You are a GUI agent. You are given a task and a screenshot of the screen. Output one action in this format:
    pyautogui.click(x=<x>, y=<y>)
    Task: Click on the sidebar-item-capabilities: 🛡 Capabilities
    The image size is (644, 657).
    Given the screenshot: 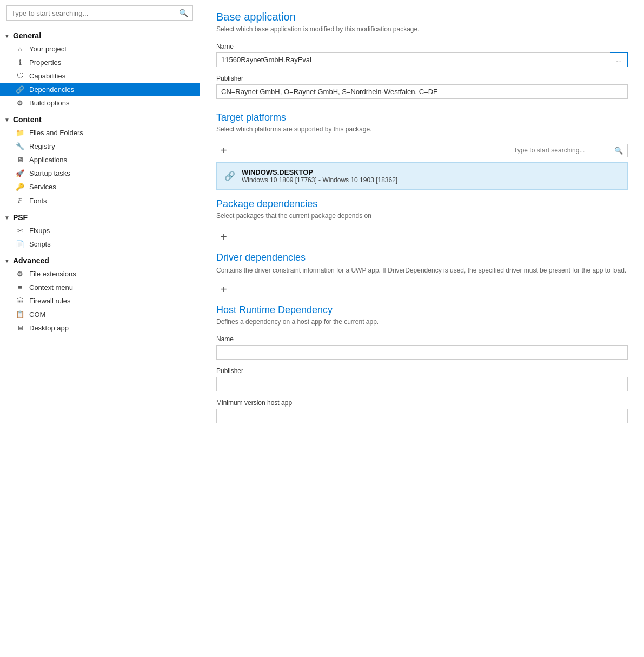 What is the action you would take?
    pyautogui.click(x=99, y=76)
    